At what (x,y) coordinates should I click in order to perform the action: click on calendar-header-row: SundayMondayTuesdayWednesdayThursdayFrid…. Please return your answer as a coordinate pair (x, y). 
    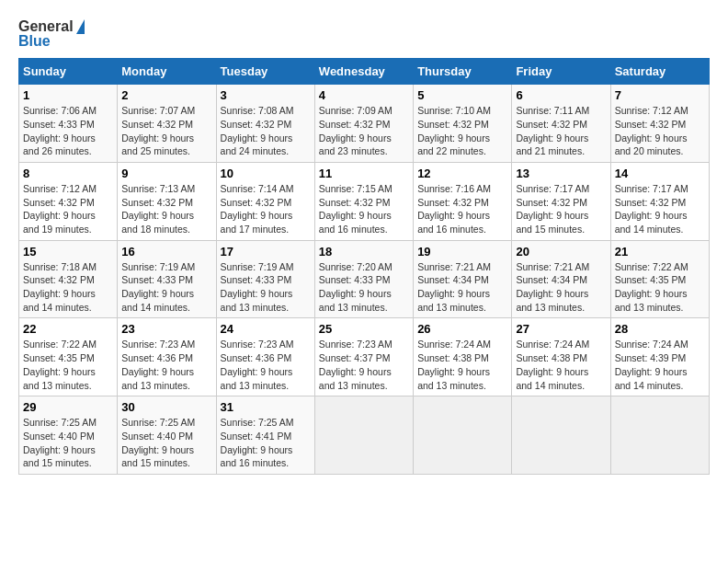
    Looking at the image, I should click on (364, 72).